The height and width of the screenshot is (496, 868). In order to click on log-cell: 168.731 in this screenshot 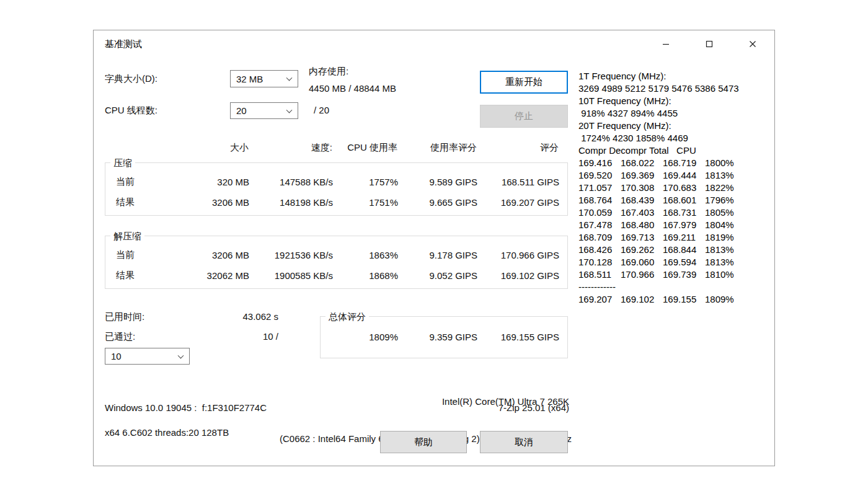, I will do `click(684, 213)`.